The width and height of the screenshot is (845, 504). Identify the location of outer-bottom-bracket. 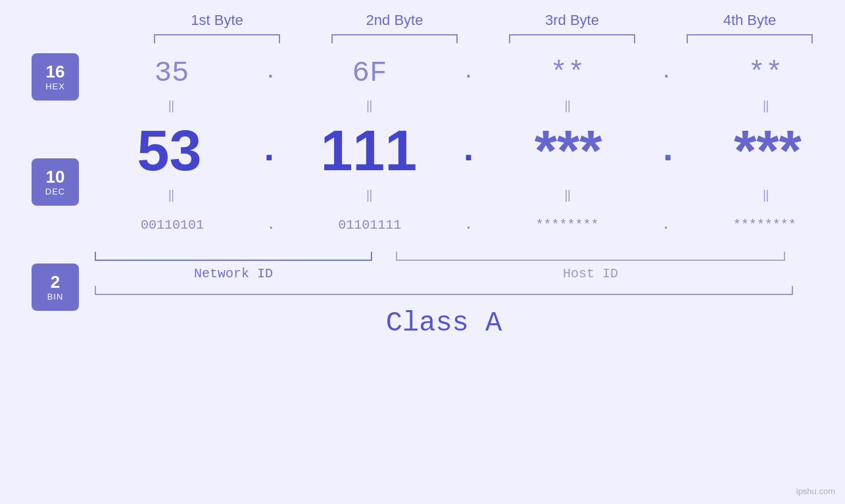
(444, 290).